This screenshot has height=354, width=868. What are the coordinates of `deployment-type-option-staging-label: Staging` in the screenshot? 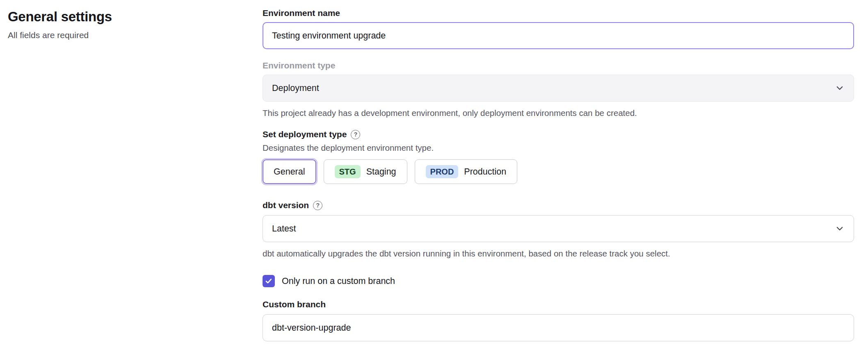 It's located at (381, 172).